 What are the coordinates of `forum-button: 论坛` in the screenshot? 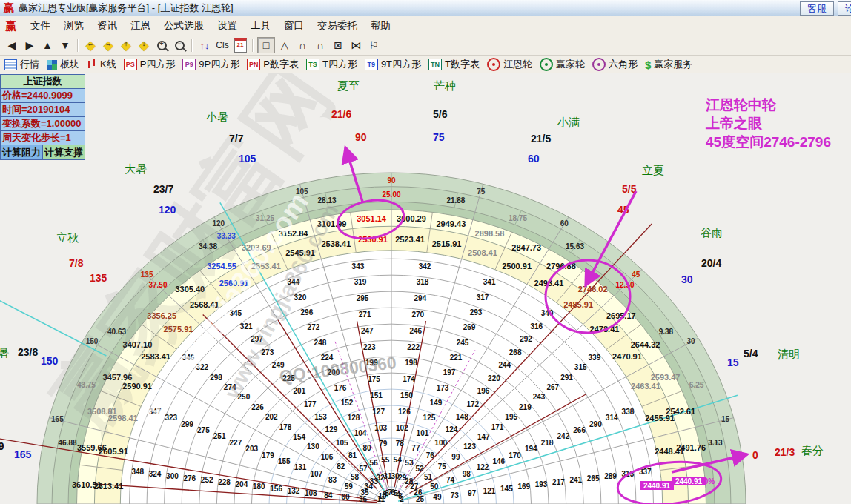 It's located at (844, 9).